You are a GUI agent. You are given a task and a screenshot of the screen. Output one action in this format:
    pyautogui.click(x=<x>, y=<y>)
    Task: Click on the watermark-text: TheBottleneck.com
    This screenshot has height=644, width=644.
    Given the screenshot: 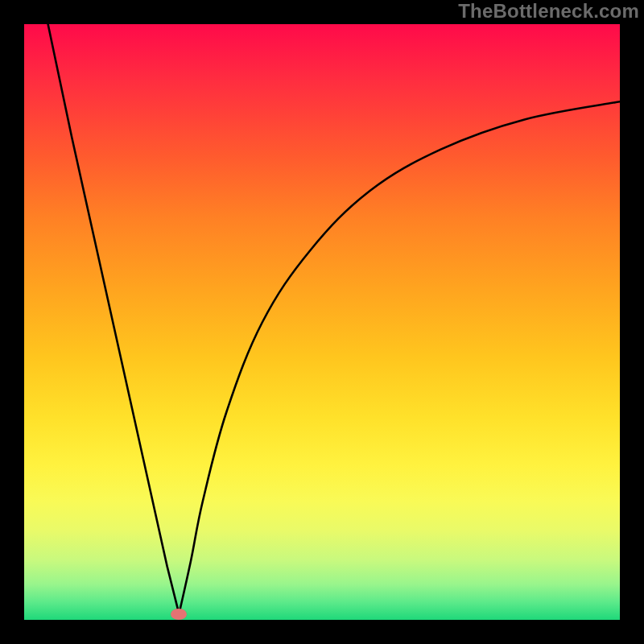 What is the action you would take?
    pyautogui.click(x=549, y=11)
    